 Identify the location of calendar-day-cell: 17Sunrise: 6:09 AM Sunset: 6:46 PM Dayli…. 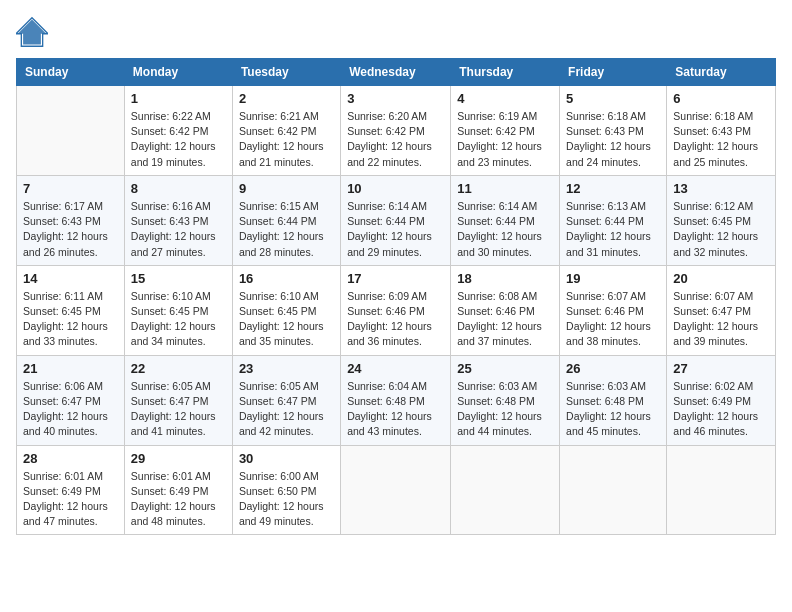
(396, 310).